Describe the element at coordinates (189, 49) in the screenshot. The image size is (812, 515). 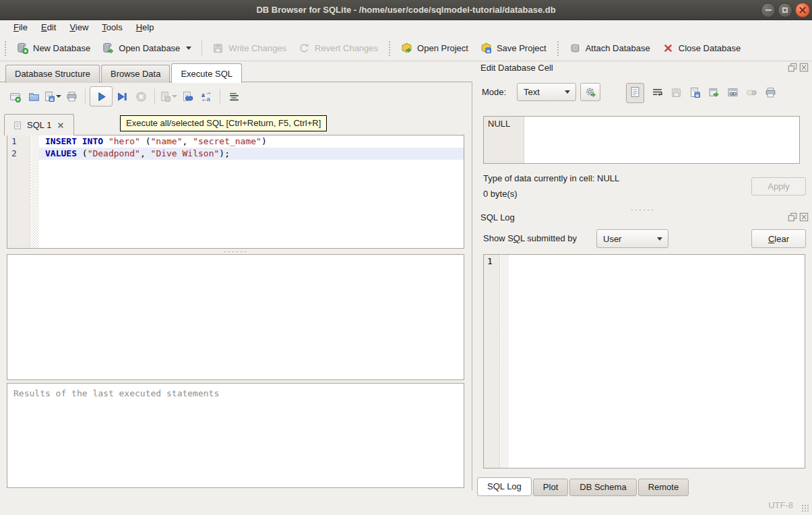
I see `open-database-dropdown-icon` at that location.